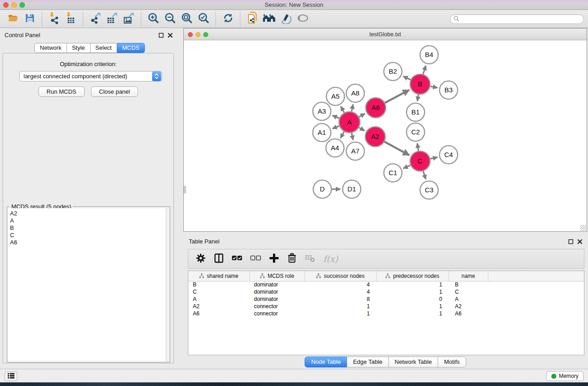 Image resolution: width=588 pixels, height=386 pixels. Describe the element at coordinates (418, 98) in the screenshot. I see `graph-edge-B-B1` at that location.